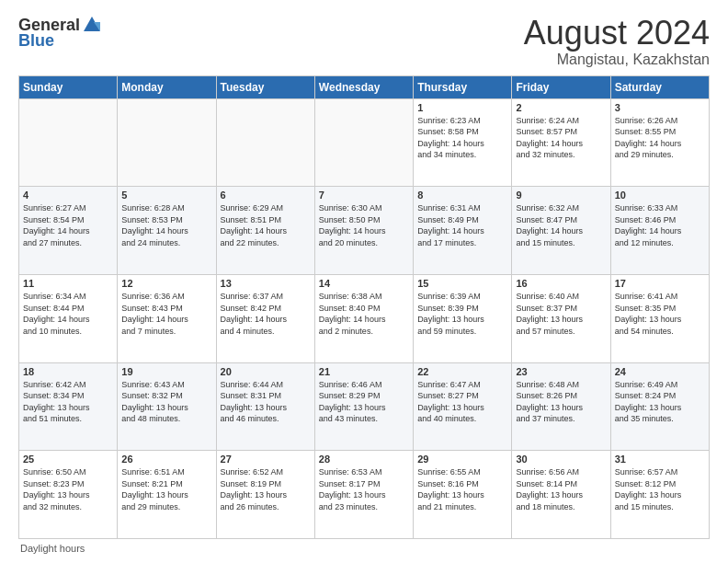  Describe the element at coordinates (166, 283) in the screenshot. I see `day-number: 12` at that location.